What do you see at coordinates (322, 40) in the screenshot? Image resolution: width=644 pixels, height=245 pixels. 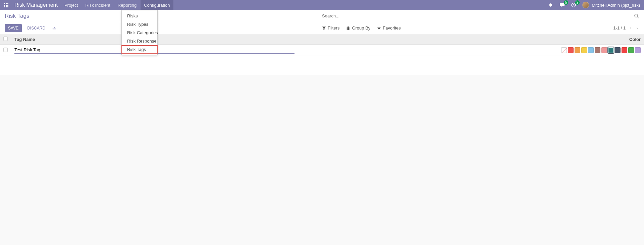 I see `table-header-row: Tag Name Color` at bounding box center [322, 40].